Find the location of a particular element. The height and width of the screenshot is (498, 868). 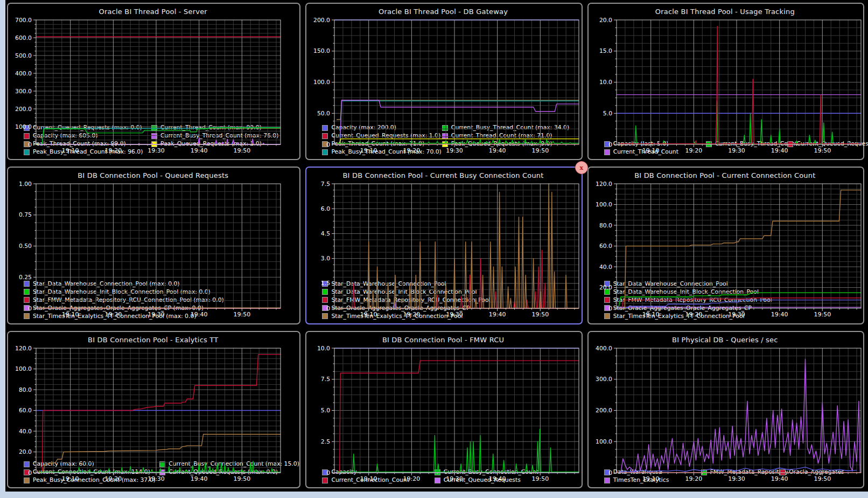

chart-canvas: 00.250.500.751.0019:1019:2019:3019:4019:… is located at coordinates (148, 250).